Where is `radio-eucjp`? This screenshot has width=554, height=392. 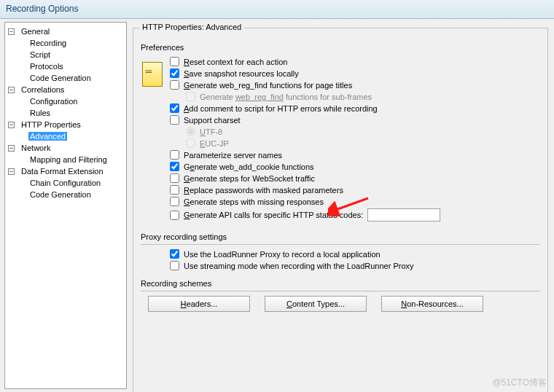
radio-eucjp is located at coordinates (191, 143).